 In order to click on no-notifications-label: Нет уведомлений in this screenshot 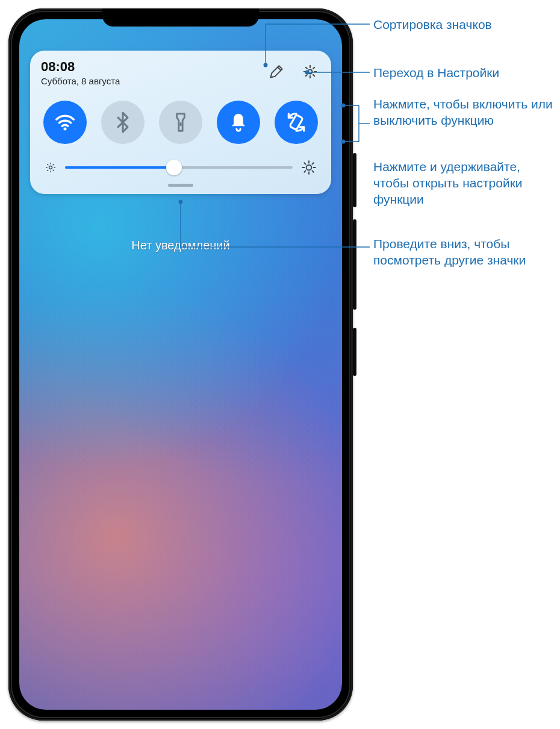, I will do `click(181, 246)`.